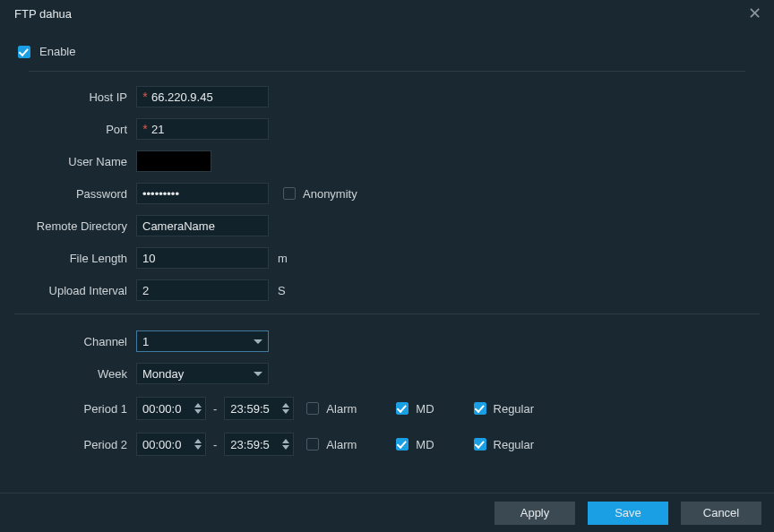 This screenshot has width=774, height=532. What do you see at coordinates (387, 313) in the screenshot?
I see `divider` at bounding box center [387, 313].